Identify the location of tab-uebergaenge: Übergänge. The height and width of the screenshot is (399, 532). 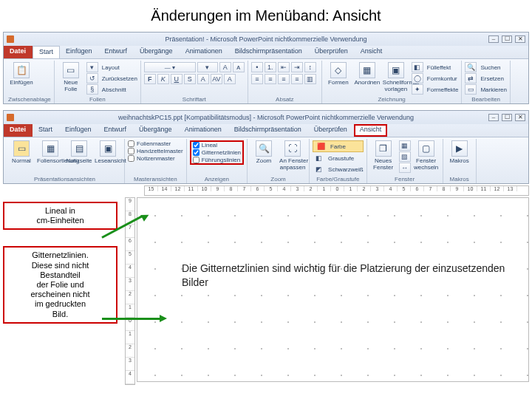
(157, 52).